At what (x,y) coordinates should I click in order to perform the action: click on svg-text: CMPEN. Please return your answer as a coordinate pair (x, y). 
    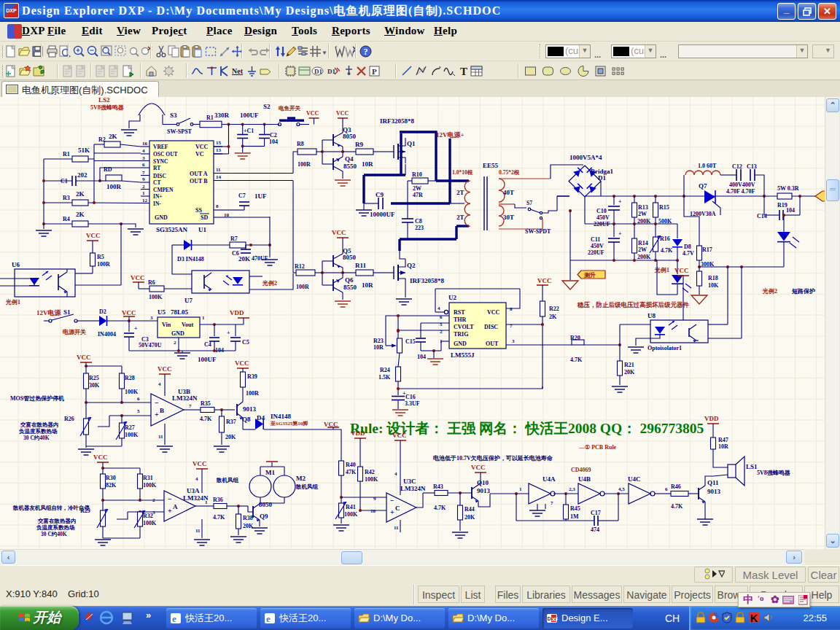
    Looking at the image, I should click on (163, 190).